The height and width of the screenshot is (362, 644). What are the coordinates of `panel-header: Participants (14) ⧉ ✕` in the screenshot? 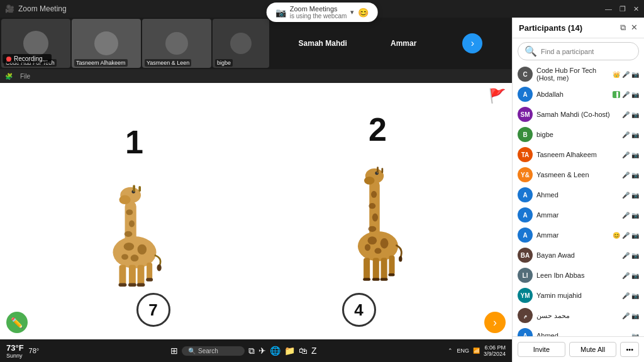 It's located at (579, 28).